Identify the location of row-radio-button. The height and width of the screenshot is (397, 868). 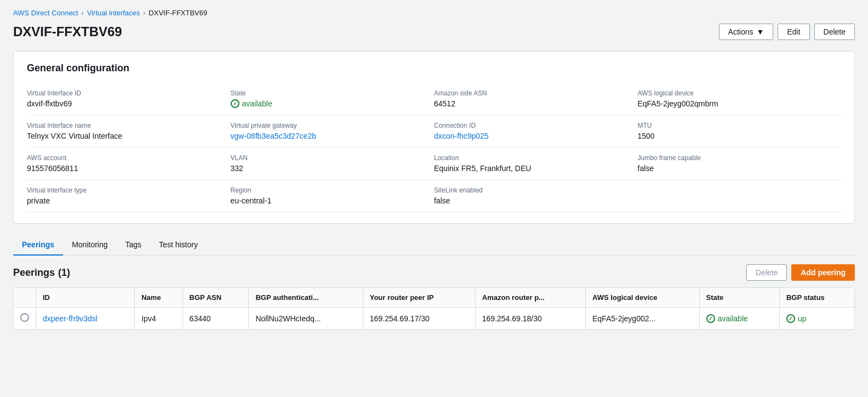
(25, 317).